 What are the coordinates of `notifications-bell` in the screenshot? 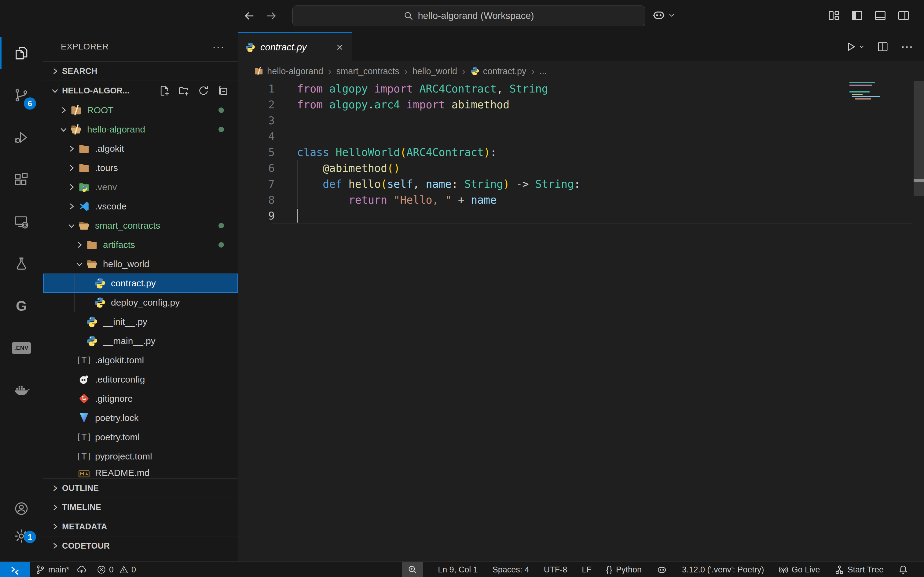 It's located at (903, 570).